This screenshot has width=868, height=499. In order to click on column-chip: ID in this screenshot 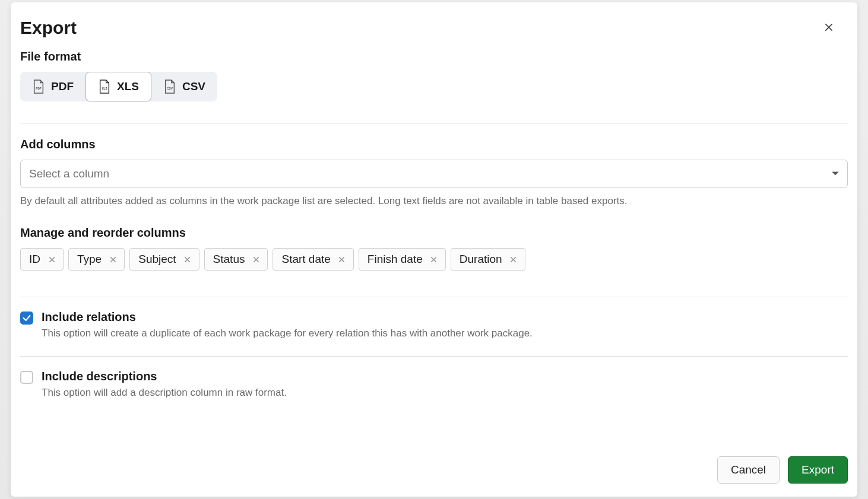, I will do `click(42, 259)`.